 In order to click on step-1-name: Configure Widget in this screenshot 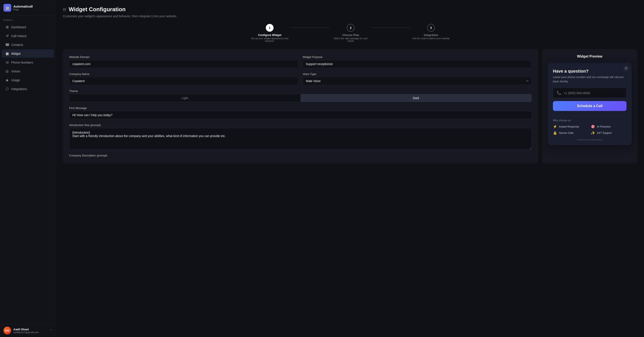, I will do `click(270, 35)`.